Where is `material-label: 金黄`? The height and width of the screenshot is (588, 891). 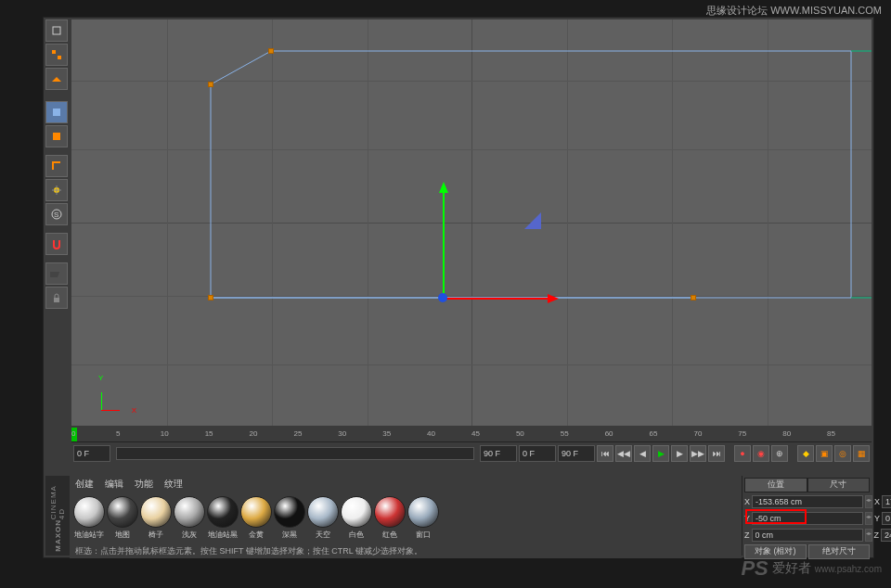
material-label: 金黄 is located at coordinates (256, 534).